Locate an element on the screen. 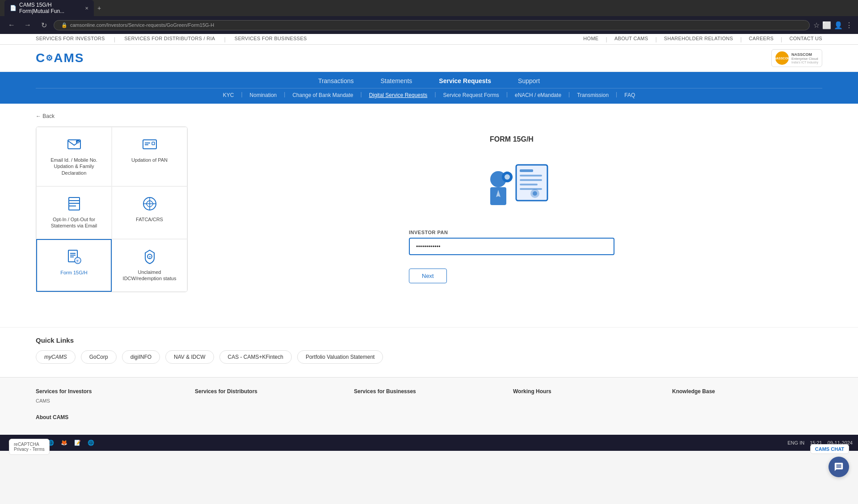  pan-icon is located at coordinates (150, 144).